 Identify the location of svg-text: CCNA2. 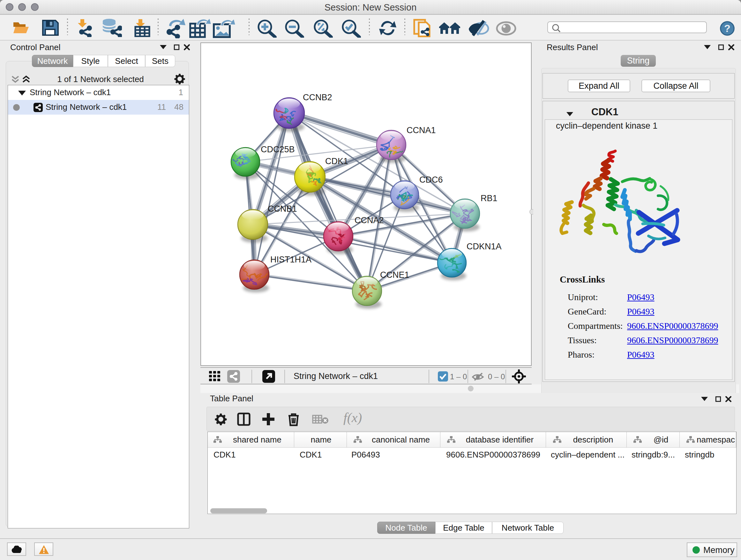
(369, 221).